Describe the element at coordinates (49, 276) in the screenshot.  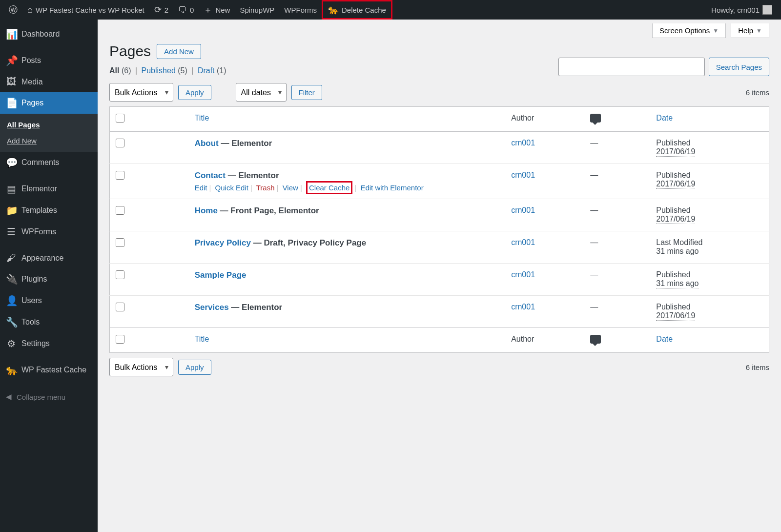
I see `admin-menu: 📊Dashboard 📌Posts 🖼Media 📄Pages All Page…` at that location.